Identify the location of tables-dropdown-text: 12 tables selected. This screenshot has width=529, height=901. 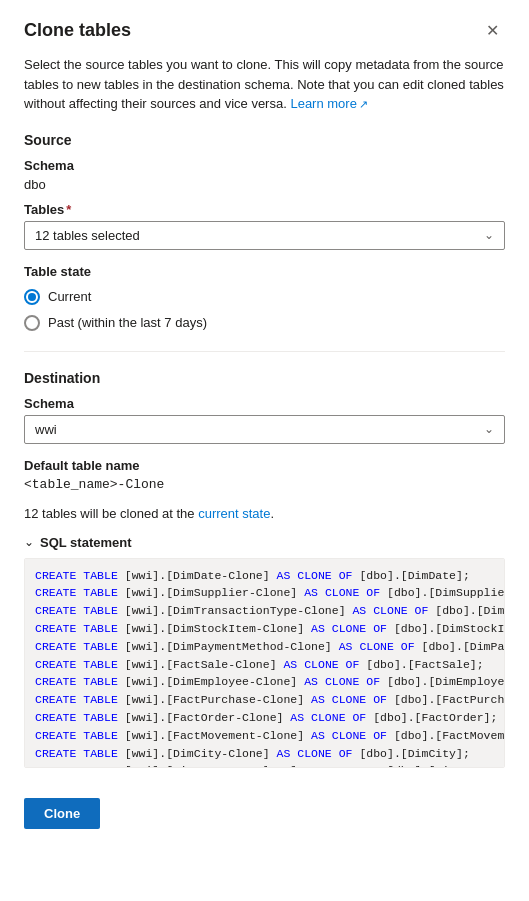
(88, 236).